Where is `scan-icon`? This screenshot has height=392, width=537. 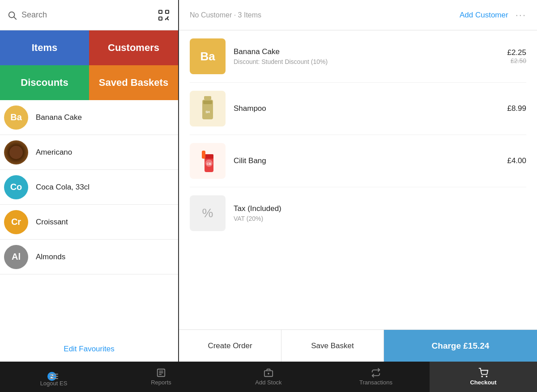 scan-icon is located at coordinates (164, 15).